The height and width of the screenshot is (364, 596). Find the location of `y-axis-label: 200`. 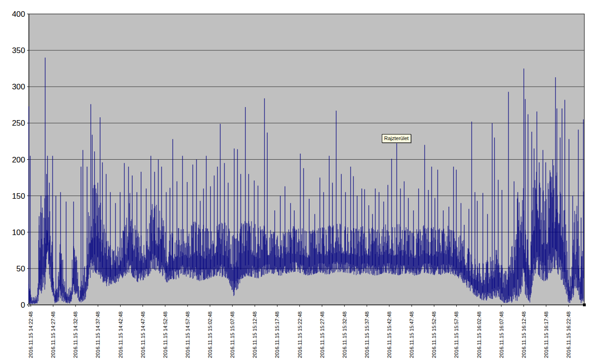

y-axis-label: 200 is located at coordinates (19, 160).